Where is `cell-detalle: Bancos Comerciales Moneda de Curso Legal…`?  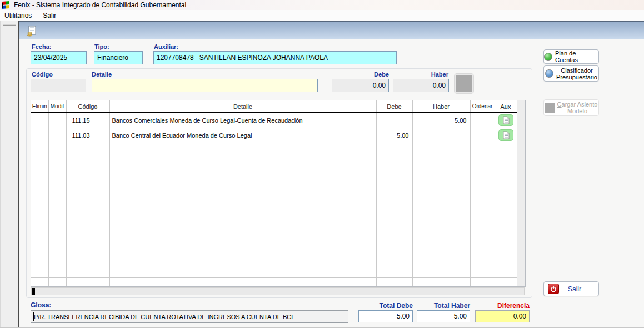
cell-detalle: Bancos Comerciales Moneda de Curso Legal… is located at coordinates (243, 120).